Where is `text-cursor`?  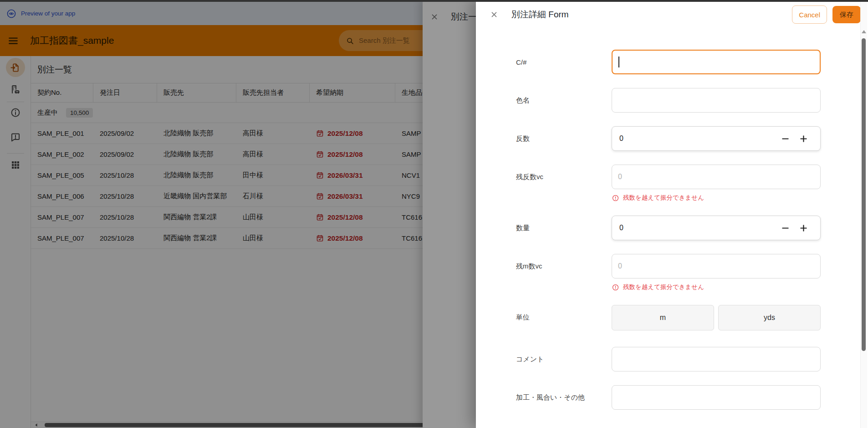 text-cursor is located at coordinates (619, 62).